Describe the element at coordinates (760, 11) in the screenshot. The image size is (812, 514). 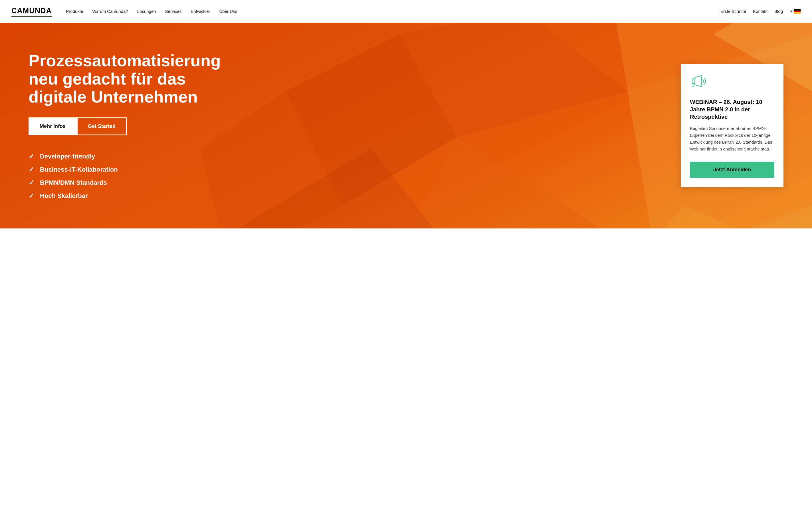
I see `navbar-right: Erste Schritte Kontakt Blog` at that location.